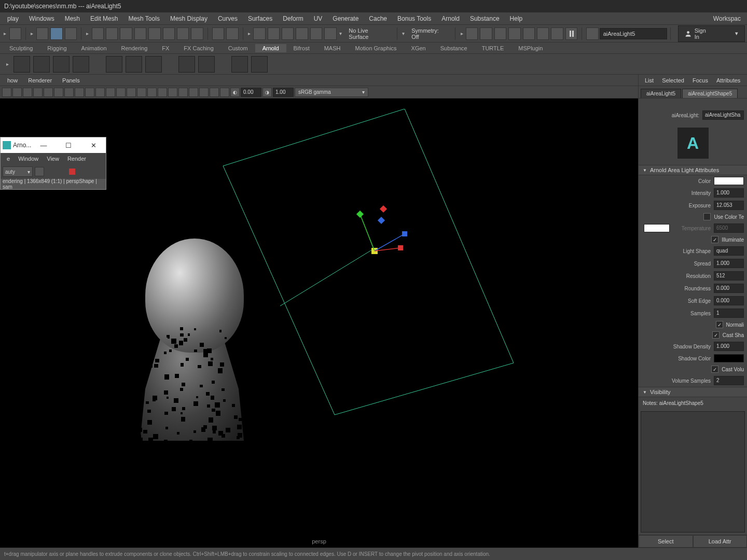 Image resolution: width=747 pixels, height=560 pixels. I want to click on shelf-tab-msplugin: MSPlugin, so click(530, 48).